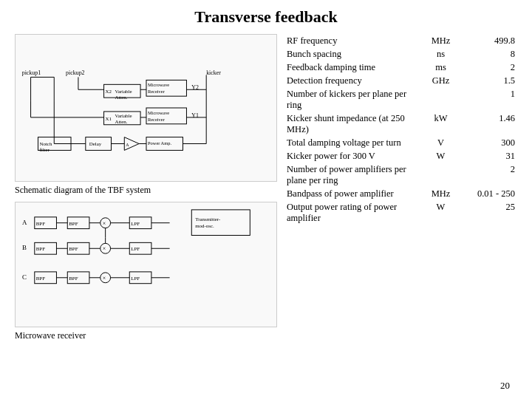  Describe the element at coordinates (400, 99) in the screenshot. I see `table-row: Number of kickers per plane per ring1` at that location.